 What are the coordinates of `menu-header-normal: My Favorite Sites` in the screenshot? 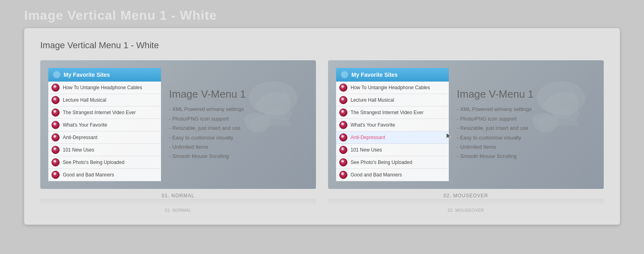 It's located at (105, 75).